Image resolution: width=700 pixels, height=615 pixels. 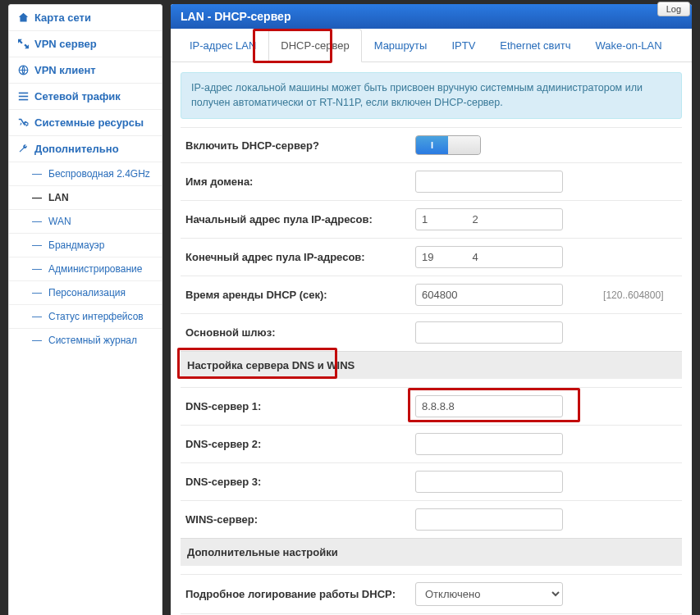 I want to click on input-dns1, so click(x=489, y=407).